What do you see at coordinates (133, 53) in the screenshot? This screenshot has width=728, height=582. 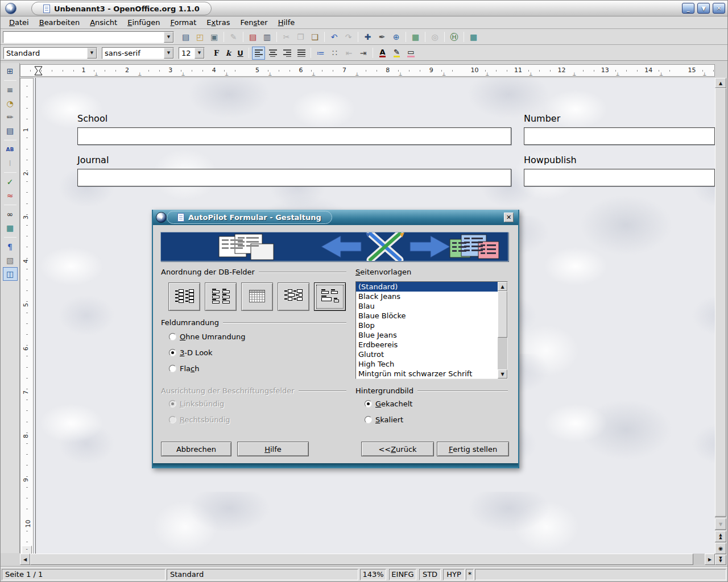 I see `font-name-input` at bounding box center [133, 53].